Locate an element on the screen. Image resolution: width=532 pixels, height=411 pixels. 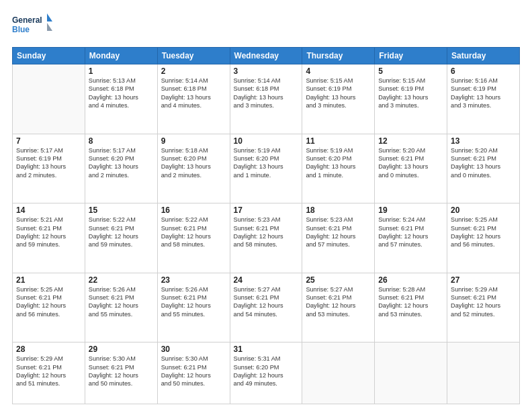
day-number: 1 is located at coordinates (121, 71).